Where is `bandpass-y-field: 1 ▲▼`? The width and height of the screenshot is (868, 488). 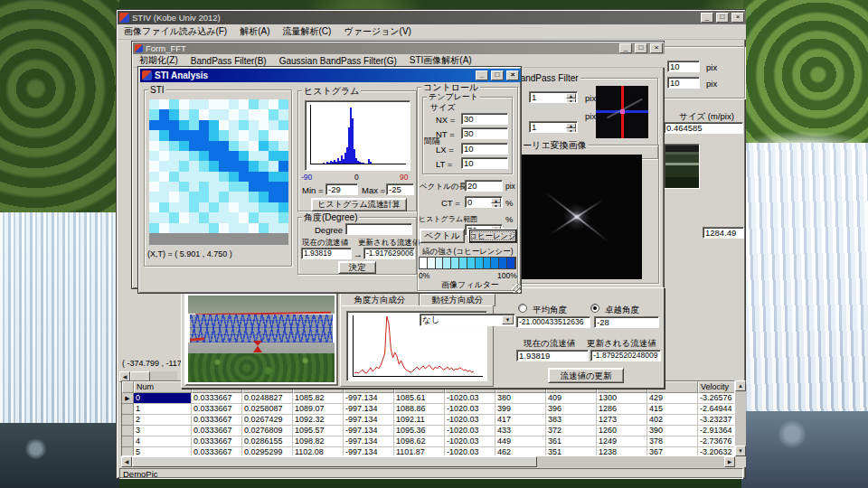
bandpass-y-field: 1 ▲▼ is located at coordinates (553, 127).